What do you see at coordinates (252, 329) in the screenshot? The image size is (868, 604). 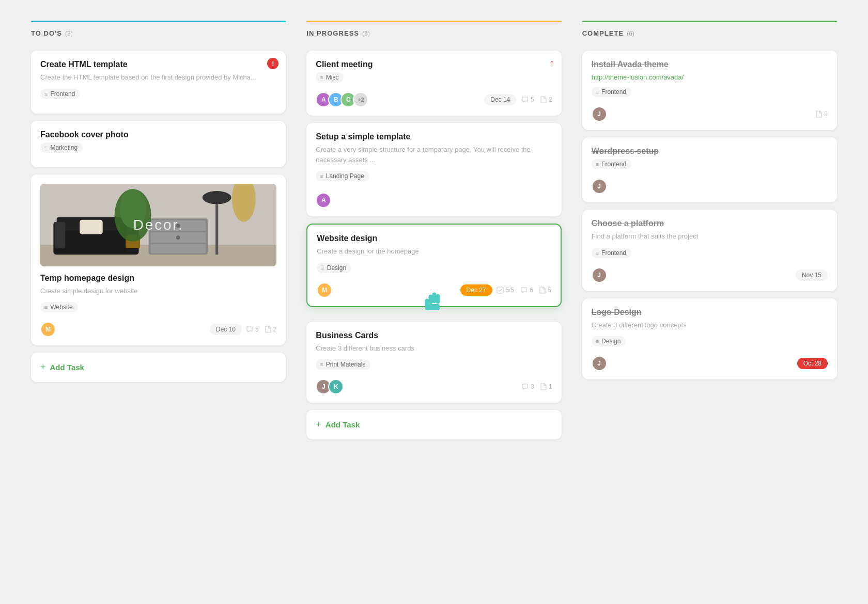 I see `comments-meta: 5` at bounding box center [252, 329].